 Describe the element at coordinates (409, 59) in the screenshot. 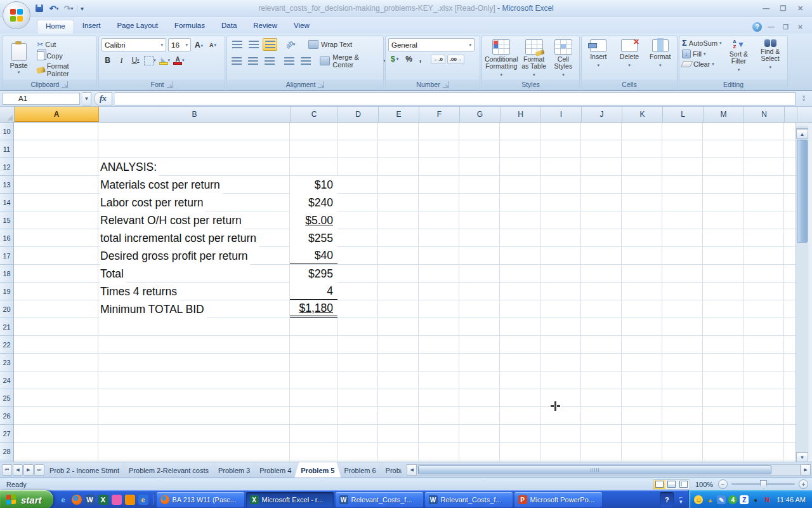

I see `percent-format-button: %` at that location.